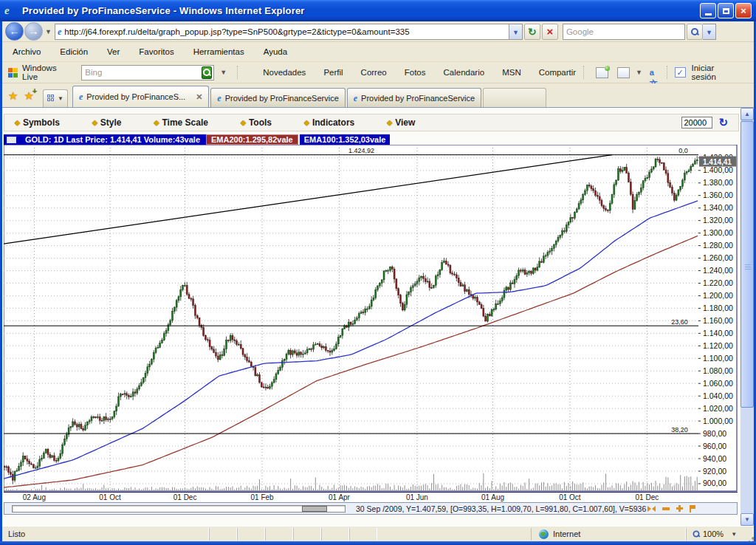  I want to click on scroll-down-icon: ▼, so click(747, 520).